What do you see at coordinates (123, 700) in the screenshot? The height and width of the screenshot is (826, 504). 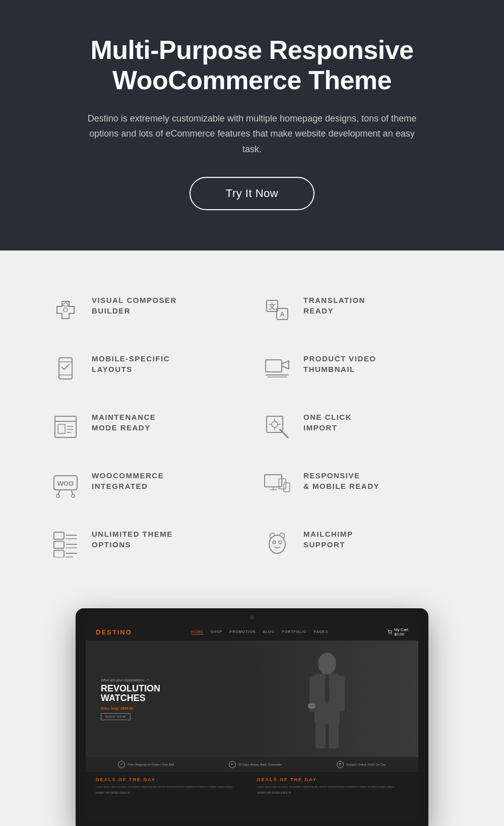 I see `screen-hero-text: What are your expectations...? REVOLUTIO…` at bounding box center [123, 700].